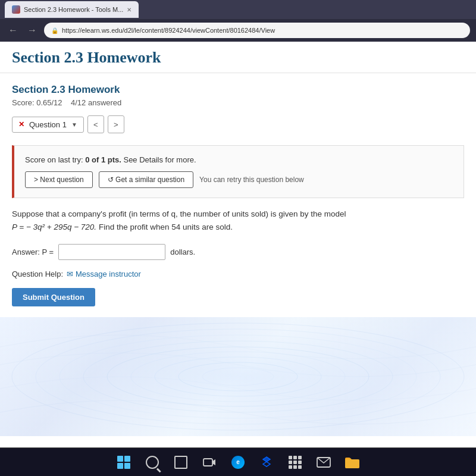  Describe the element at coordinates (165, 227) in the screenshot. I see `question-text-2: Find the profit when 54 units are sold.` at that location.